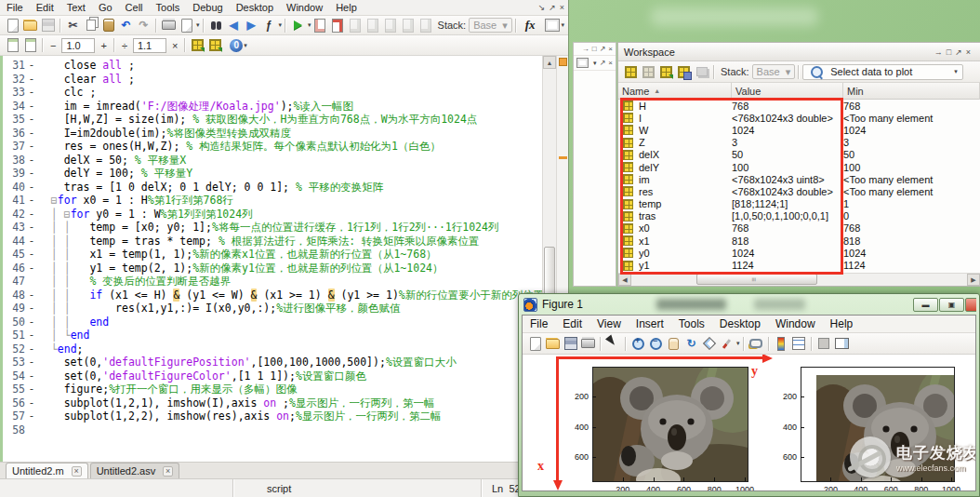 This screenshot has width=980, height=497. Describe the element at coordinates (800, 216) in the screenshot. I see `variable-row-tras: tras[1,0,50;0,1,100;0,0,1]0` at that location.